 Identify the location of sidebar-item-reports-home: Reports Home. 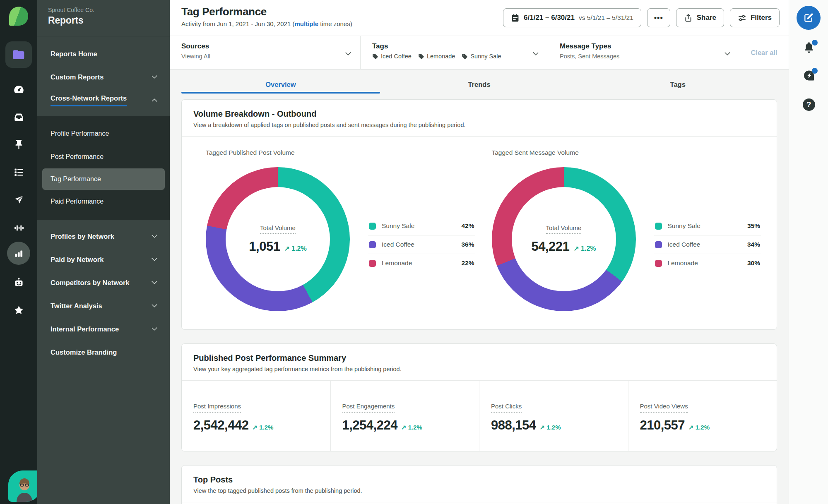
(104, 54).